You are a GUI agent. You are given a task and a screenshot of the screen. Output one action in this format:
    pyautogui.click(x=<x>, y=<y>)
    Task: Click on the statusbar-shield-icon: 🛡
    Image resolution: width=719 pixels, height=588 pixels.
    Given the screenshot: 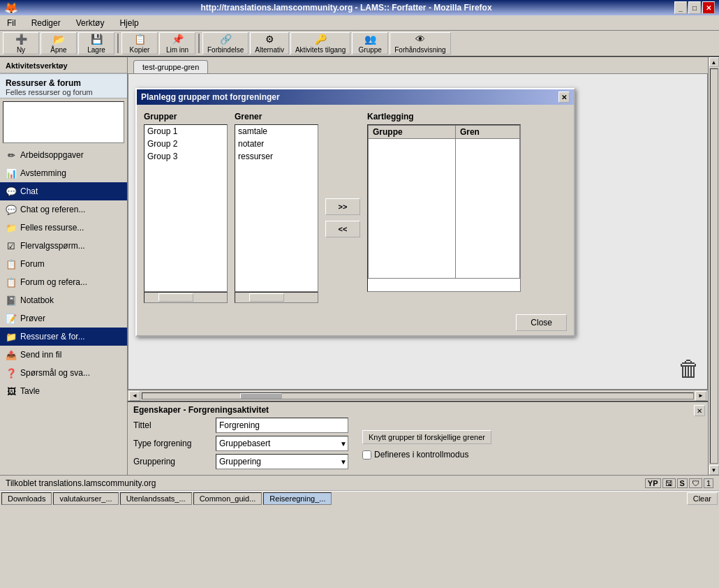 What is the action you would take?
    pyautogui.click(x=695, y=483)
    